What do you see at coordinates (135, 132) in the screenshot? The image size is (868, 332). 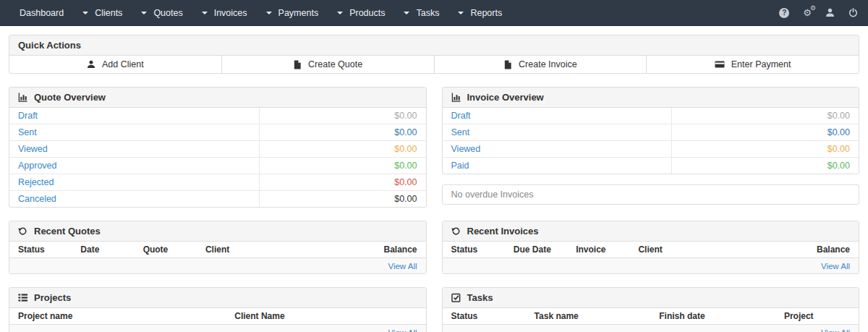 I see `quote-status-link-sent: Sent` at bounding box center [135, 132].